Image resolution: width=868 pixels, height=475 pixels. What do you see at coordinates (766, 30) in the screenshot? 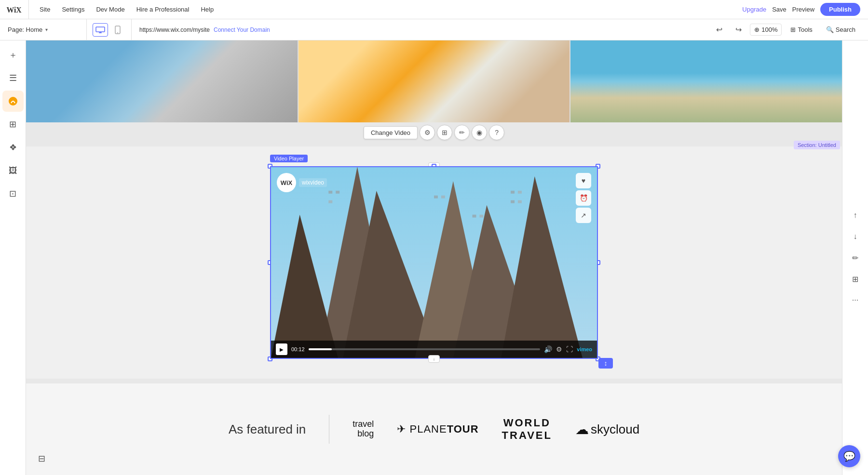
I see `zoom-indicator: ⊕ 100%` at bounding box center [766, 30].